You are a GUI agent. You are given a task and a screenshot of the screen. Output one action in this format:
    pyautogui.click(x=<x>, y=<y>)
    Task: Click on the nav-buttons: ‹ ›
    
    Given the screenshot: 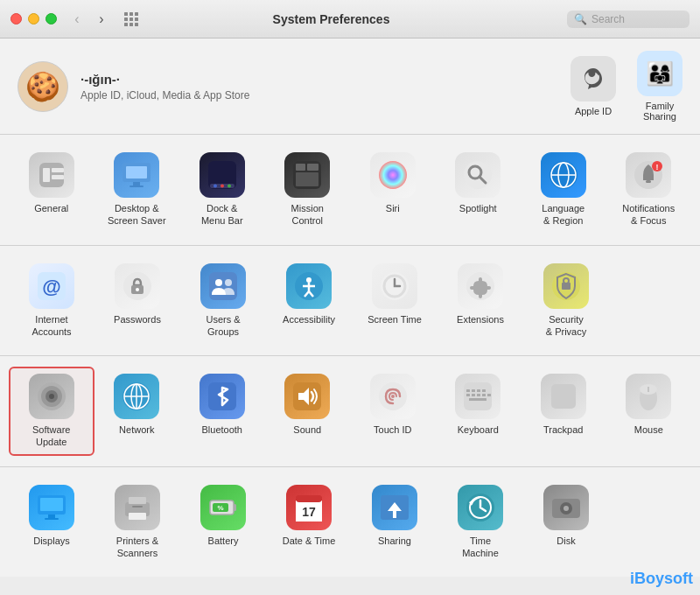 What is the action you would take?
    pyautogui.click(x=89, y=19)
    